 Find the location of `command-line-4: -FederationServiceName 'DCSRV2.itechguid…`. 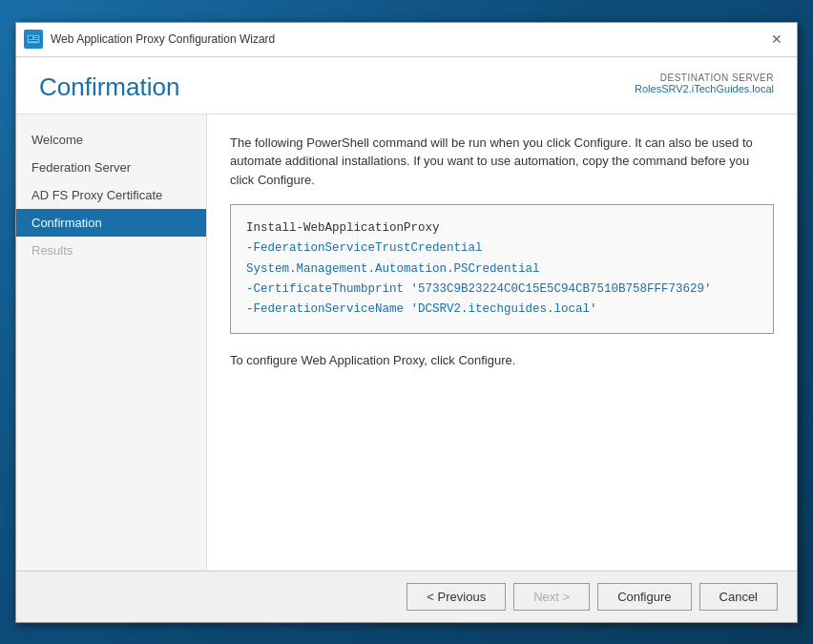

command-line-4: -FederationServiceName 'DCSRV2.itechguid… is located at coordinates (422, 309).